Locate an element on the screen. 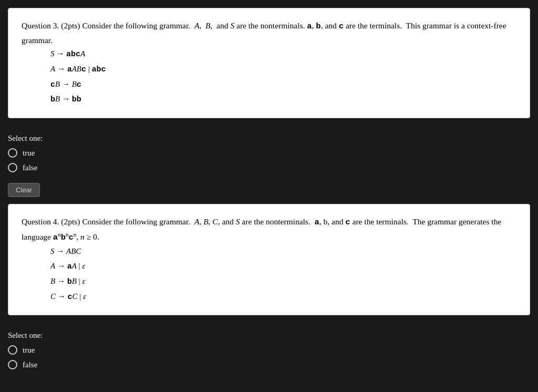 This screenshot has width=538, height=392. rule-4-3: B → bB | ε is located at coordinates (284, 282).